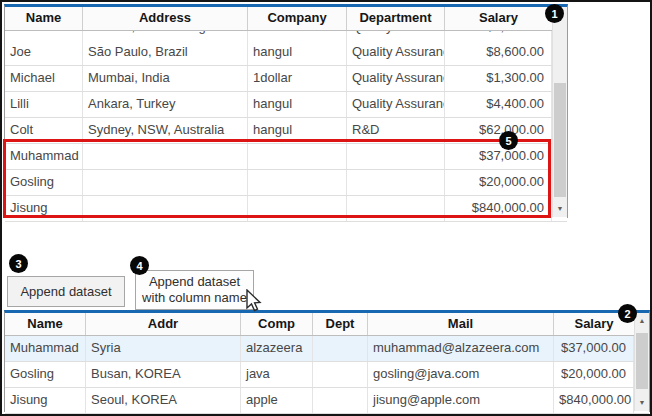 The width and height of the screenshot is (652, 416). Describe the element at coordinates (164, 348) in the screenshot. I see `grid-cell: Syria` at that location.